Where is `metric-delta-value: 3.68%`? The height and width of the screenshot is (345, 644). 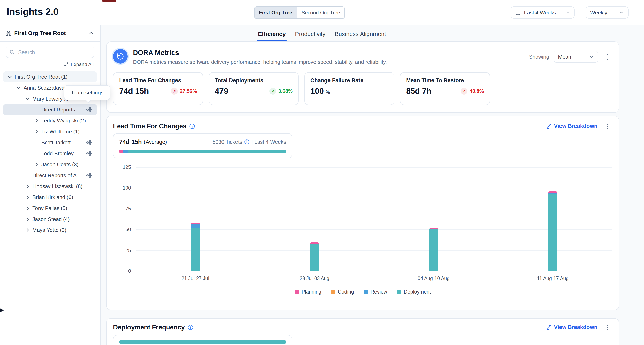 metric-delta-value: 3.68% is located at coordinates (286, 91).